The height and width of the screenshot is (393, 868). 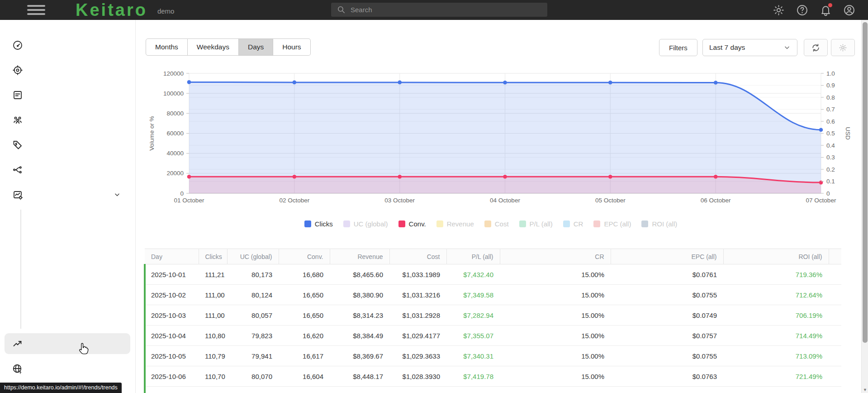 I want to click on cell-epc-all: $0.0757, so click(x=667, y=336).